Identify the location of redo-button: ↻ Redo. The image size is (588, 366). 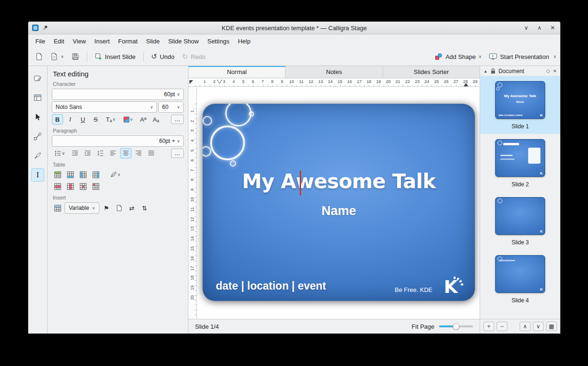
(194, 57).